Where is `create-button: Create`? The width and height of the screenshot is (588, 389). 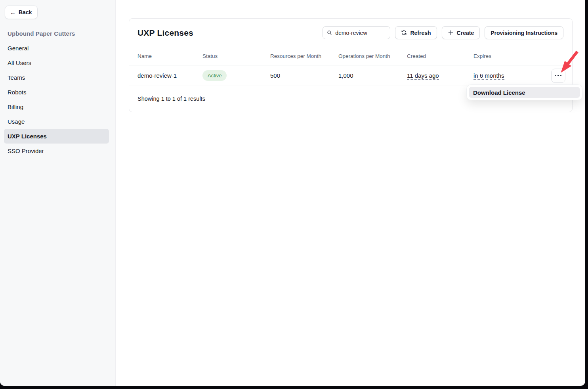 create-button: Create is located at coordinates (461, 33).